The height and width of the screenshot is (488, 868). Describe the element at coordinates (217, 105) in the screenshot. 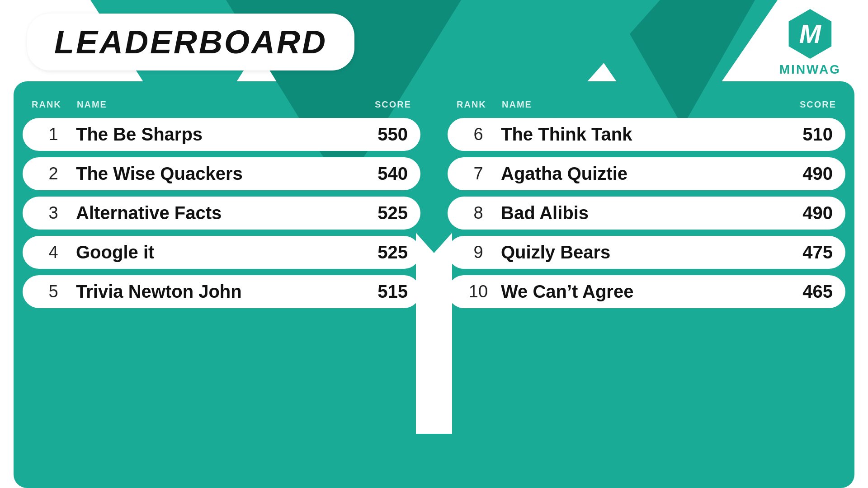

I see `left-name-header: NAME` at that location.